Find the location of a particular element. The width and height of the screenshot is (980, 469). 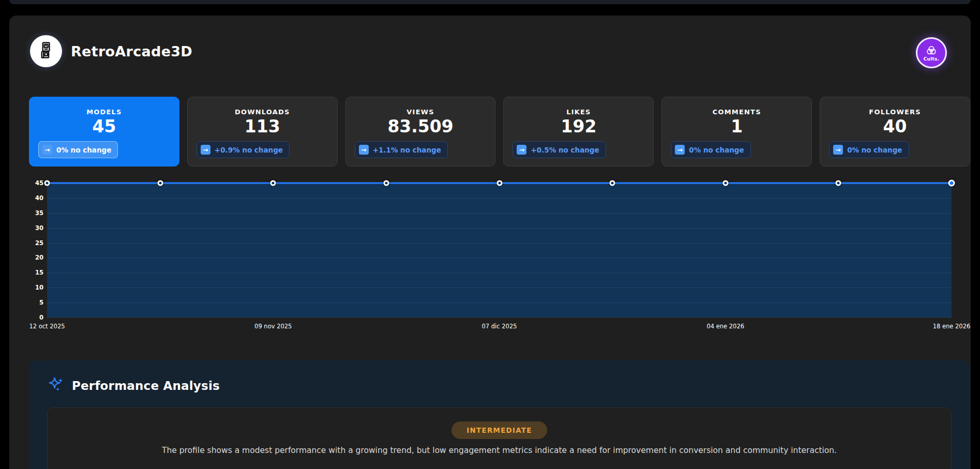

y-tick-label: 25 is located at coordinates (39, 243).